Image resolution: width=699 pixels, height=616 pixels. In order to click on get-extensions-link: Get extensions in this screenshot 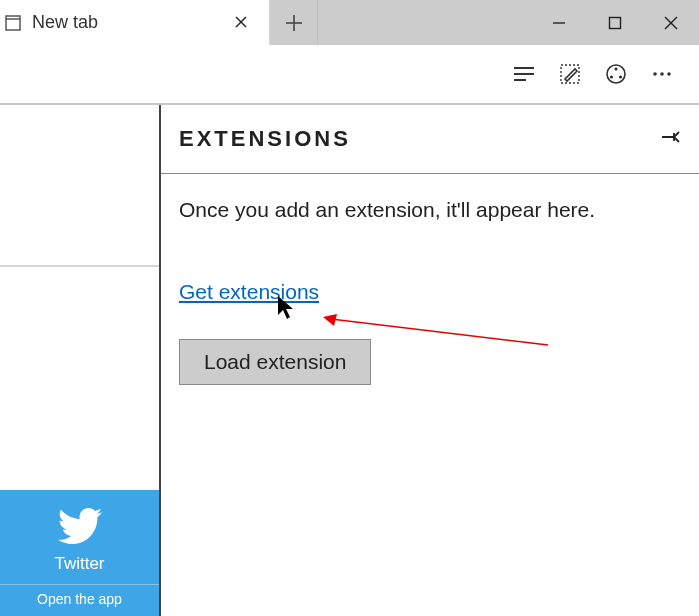, I will do `click(249, 292)`.